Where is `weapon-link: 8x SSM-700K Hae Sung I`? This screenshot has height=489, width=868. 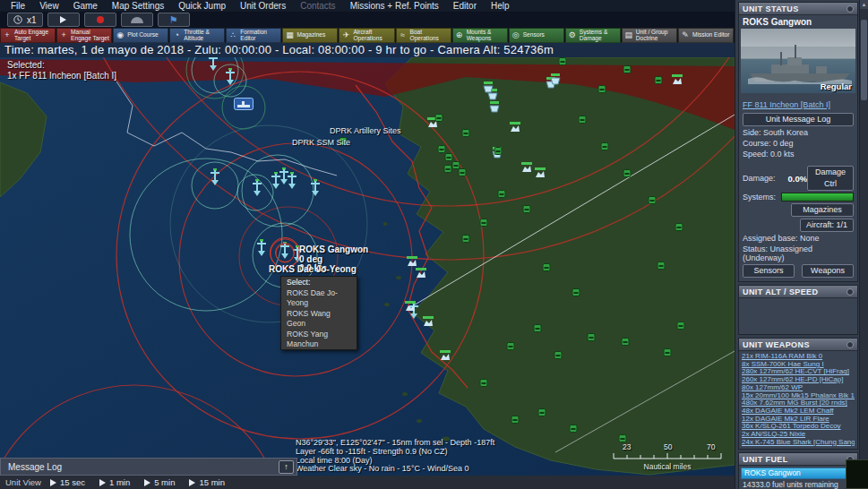 weapon-link: 8x SSM-700K Hae Sung I is located at coordinates (798, 365).